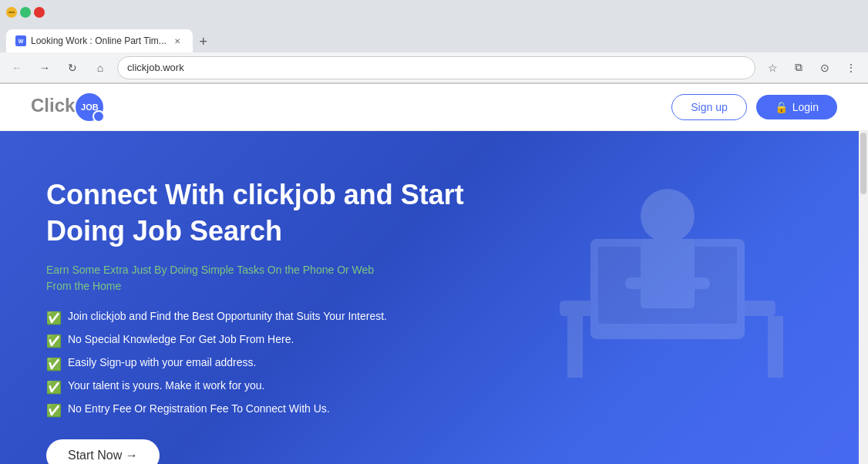 The height and width of the screenshot is (464, 868). Describe the element at coordinates (270, 364) in the screenshot. I see `hero-features-list: ✅ Join clickjob and Find the Best Opport…` at that location.